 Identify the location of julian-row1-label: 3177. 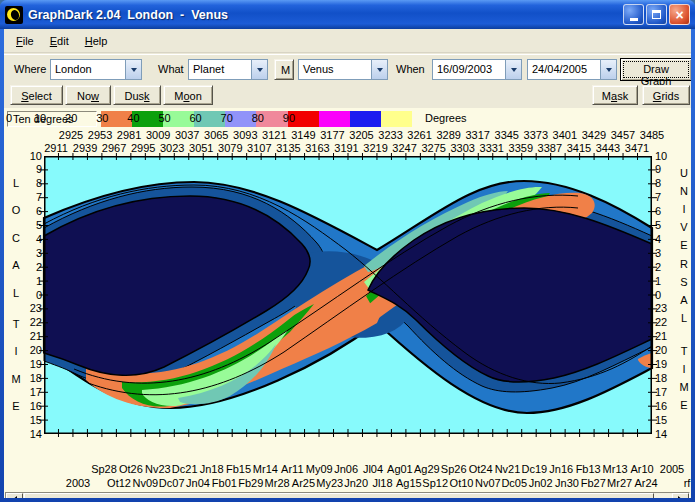
(332, 135).